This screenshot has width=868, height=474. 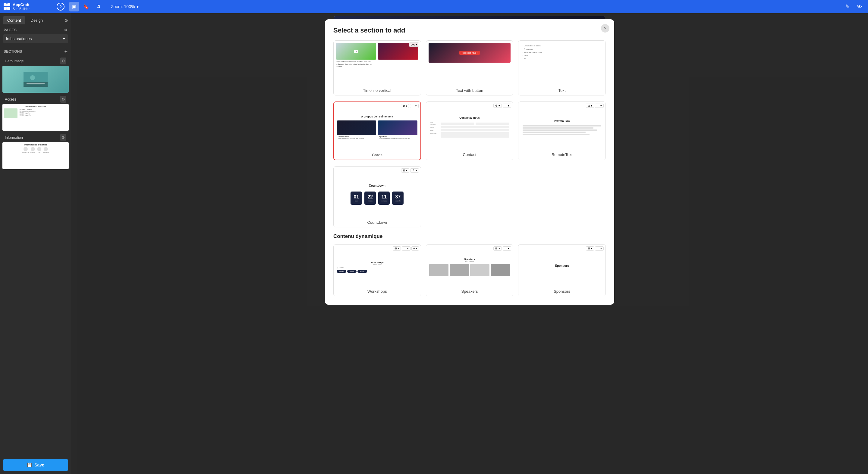 What do you see at coordinates (470, 30) in the screenshot?
I see `modal-title: Select a section to add` at bounding box center [470, 30].